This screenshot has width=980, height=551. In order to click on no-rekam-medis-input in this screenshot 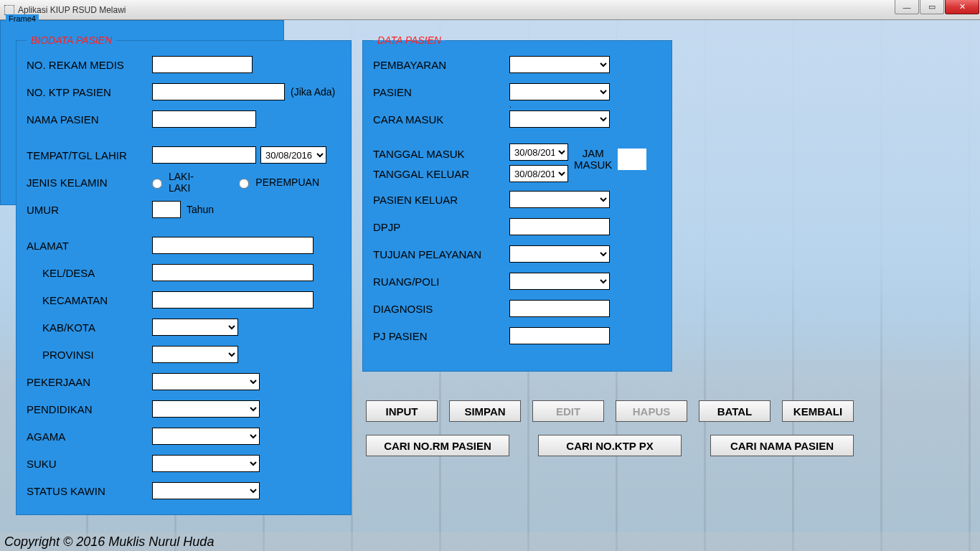, I will do `click(202, 65)`.